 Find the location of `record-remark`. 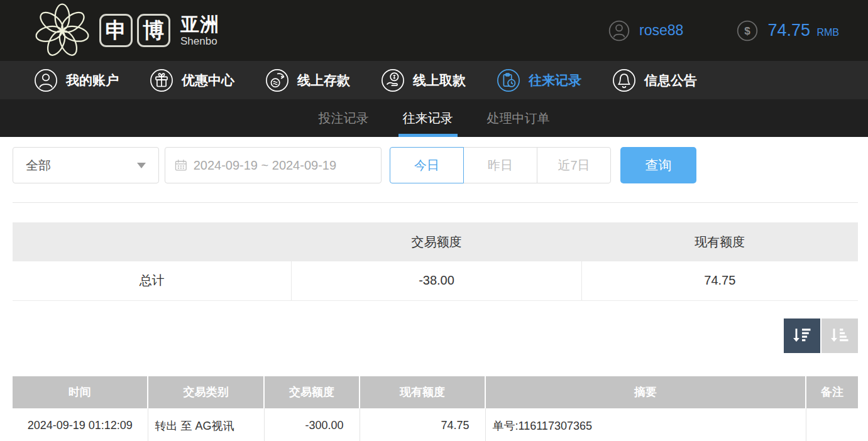

record-remark is located at coordinates (832, 425).